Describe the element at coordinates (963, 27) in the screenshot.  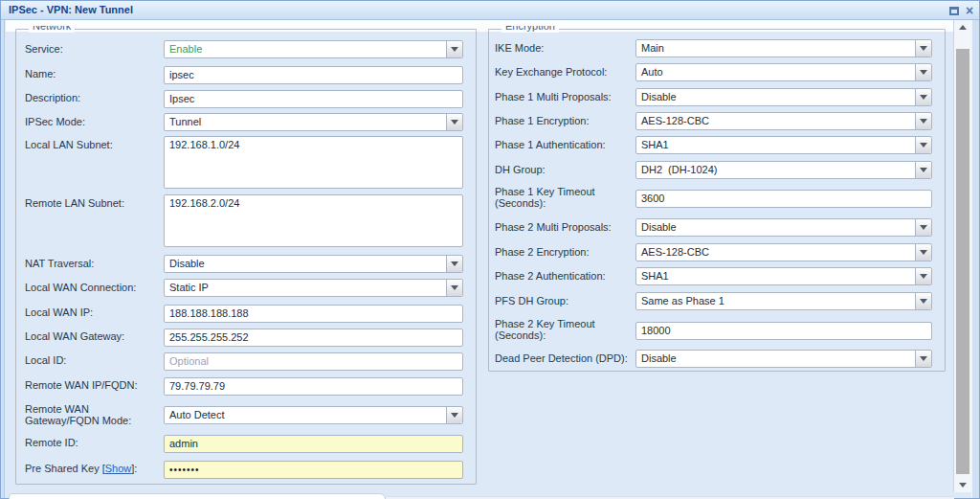
I see `scroll-up-button` at that location.